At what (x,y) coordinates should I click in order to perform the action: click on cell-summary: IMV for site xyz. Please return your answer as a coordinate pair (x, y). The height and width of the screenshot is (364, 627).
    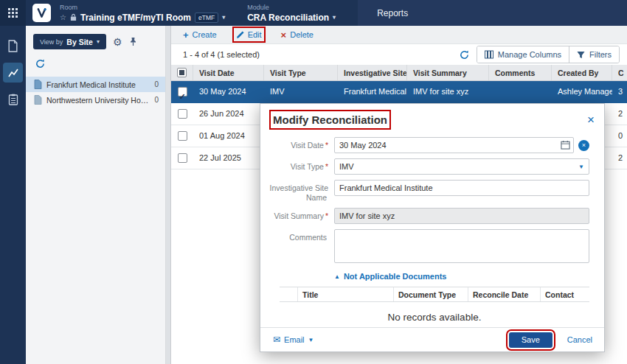
    Looking at the image, I should click on (448, 91).